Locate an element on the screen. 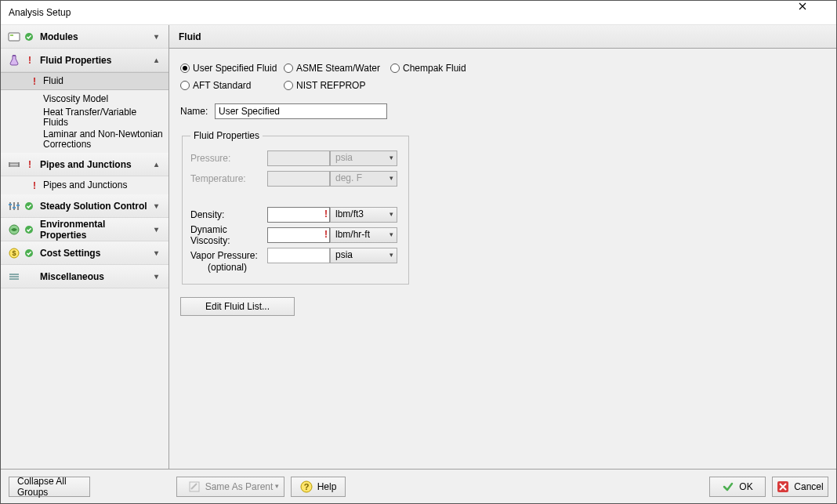 The image size is (837, 504). ok-button: OK is located at coordinates (737, 487).